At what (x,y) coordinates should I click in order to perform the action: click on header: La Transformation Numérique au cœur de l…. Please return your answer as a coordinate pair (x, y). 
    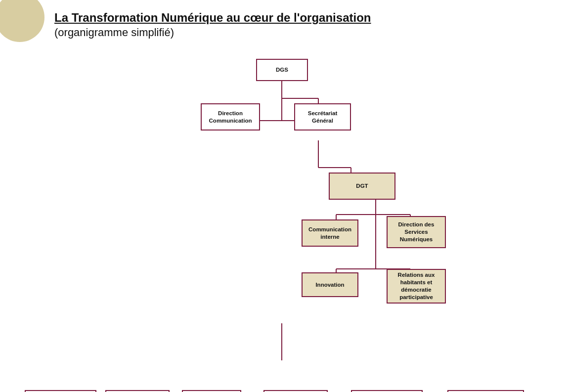
    Looking at the image, I should click on (284, 25).